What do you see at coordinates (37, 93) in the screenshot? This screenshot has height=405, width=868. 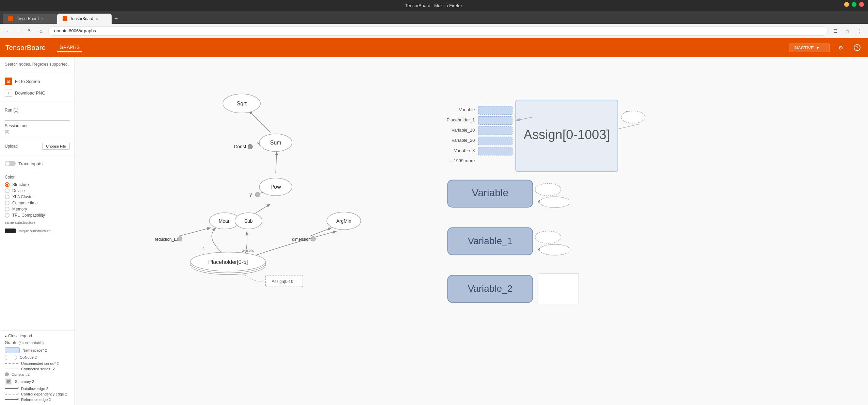 I see `download-png-btn: ↓ Download PNG` at bounding box center [37, 93].